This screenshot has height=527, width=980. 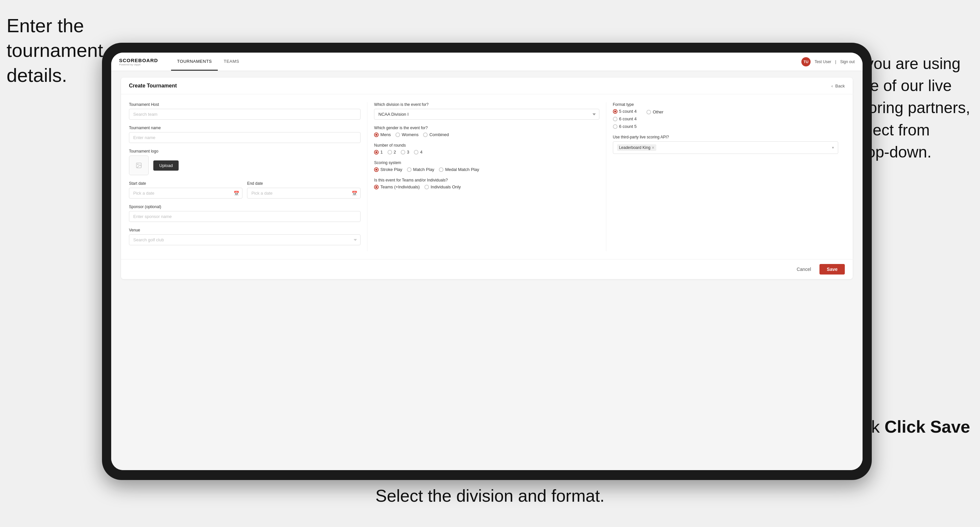 What do you see at coordinates (487, 166) in the screenshot?
I see `scoring-group: Scoring system Stroke Play Match Play` at bounding box center [487, 166].